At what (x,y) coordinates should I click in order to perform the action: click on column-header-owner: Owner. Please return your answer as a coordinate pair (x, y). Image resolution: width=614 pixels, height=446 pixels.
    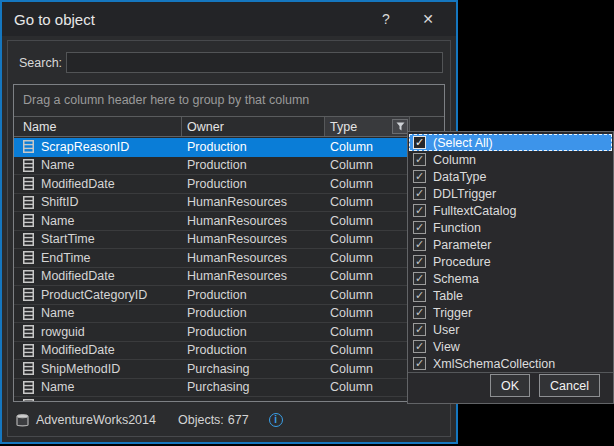
    Looking at the image, I should click on (254, 126).